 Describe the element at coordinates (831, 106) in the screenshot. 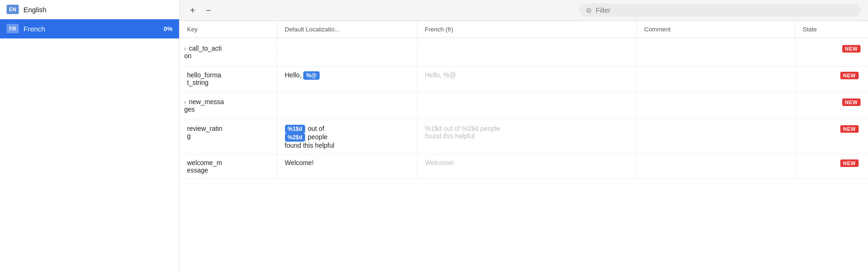

I see `group-state-new2: NEW` at that location.